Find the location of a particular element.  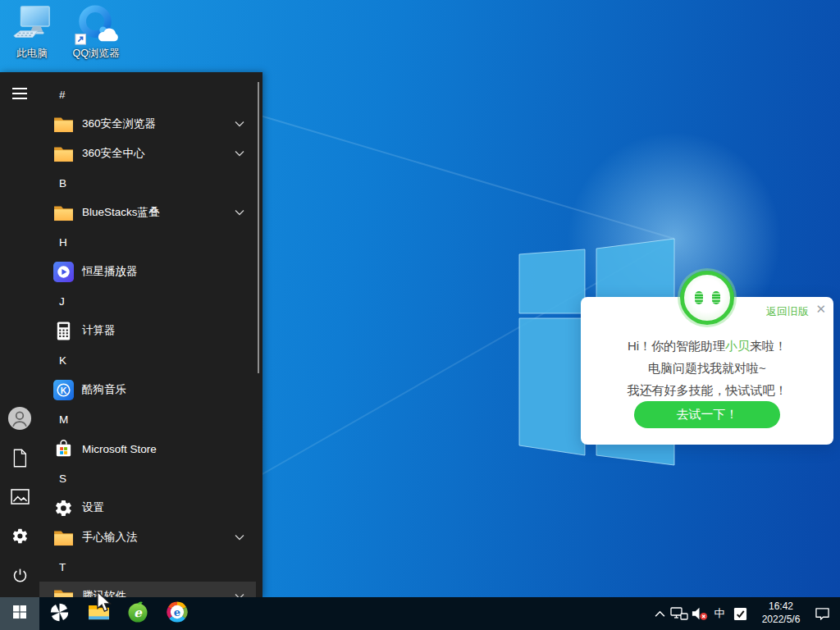

start-menu-section-header-j: J is located at coordinates (148, 301).